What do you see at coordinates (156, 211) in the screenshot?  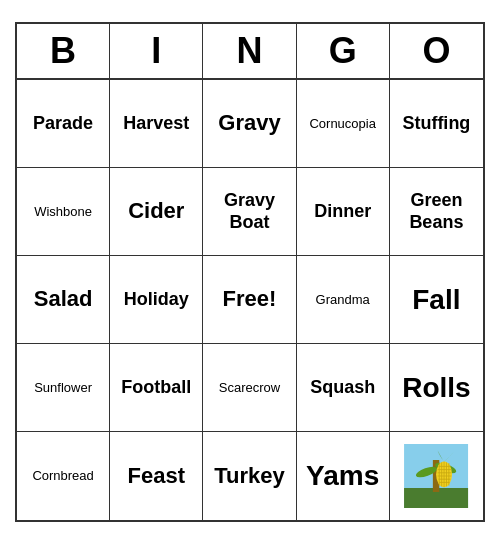 I see `cell-text-6: Cider` at bounding box center [156, 211].